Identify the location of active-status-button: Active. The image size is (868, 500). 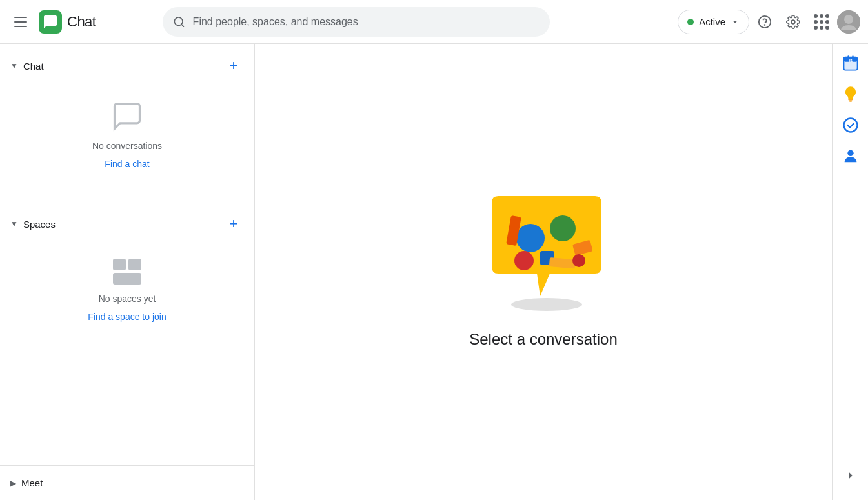
(714, 22).